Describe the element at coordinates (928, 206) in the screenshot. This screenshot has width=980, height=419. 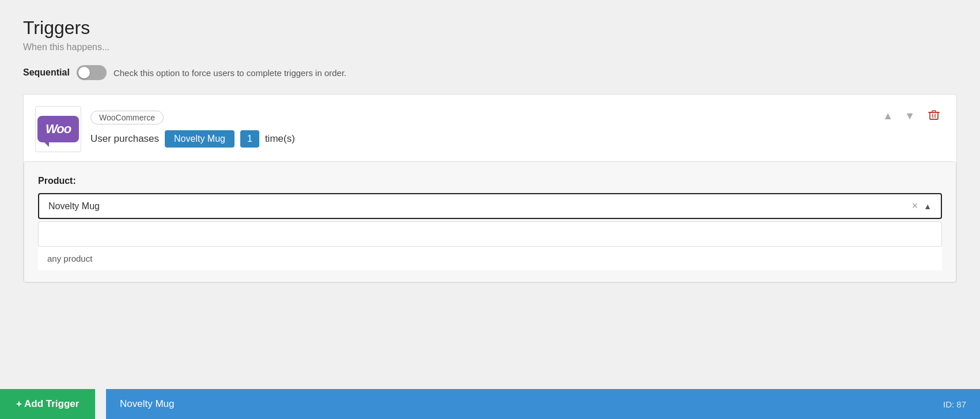
I see `chevron-up-icon: ▲` at that location.